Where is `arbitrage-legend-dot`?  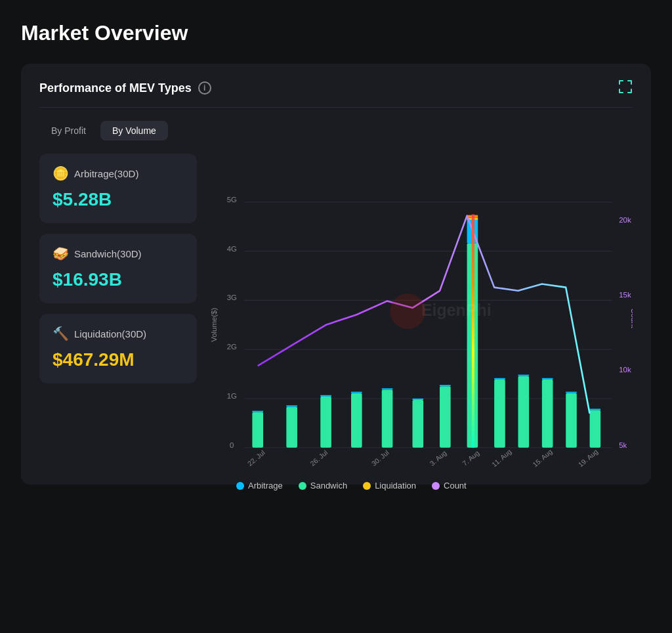 arbitrage-legend-dot is located at coordinates (240, 486).